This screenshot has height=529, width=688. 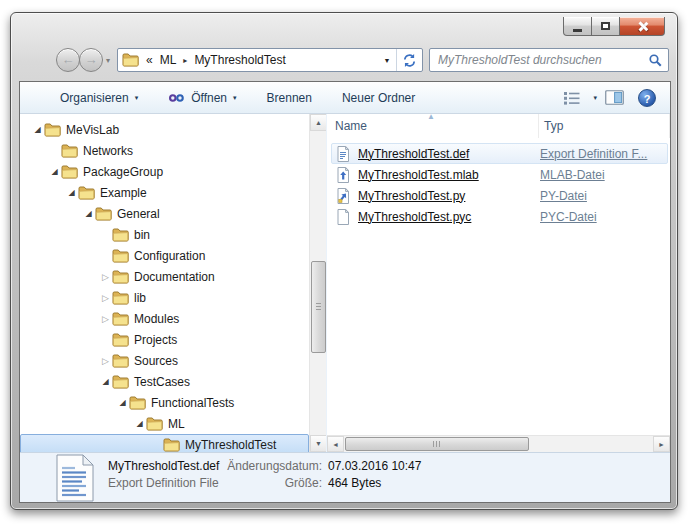 What do you see at coordinates (378, 98) in the screenshot?
I see `new-folder-button: Neuer Ordner` at bounding box center [378, 98].